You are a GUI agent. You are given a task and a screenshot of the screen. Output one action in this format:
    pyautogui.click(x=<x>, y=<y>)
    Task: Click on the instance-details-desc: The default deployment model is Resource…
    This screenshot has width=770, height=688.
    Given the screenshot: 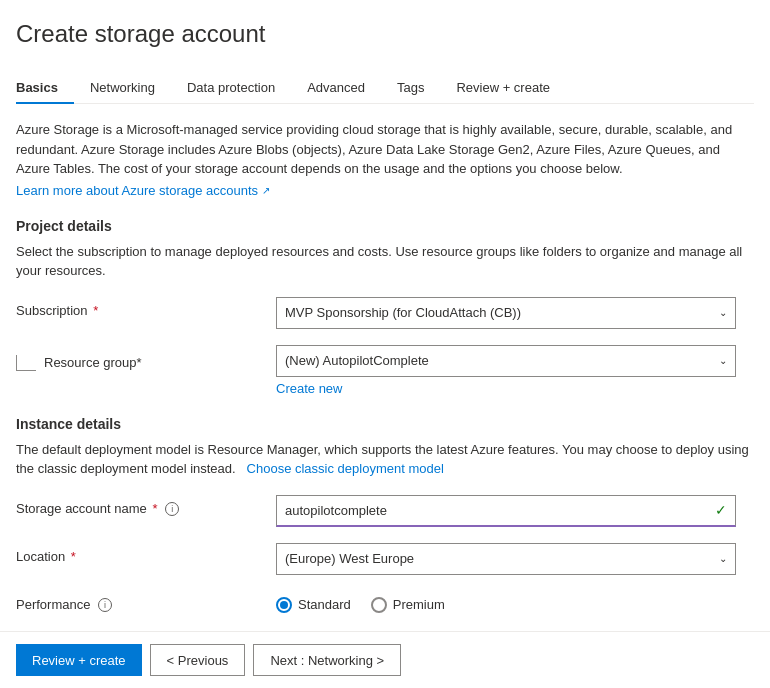 What is the action you would take?
    pyautogui.click(x=385, y=460)
    